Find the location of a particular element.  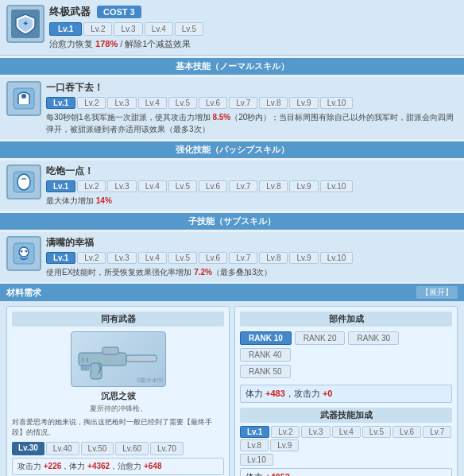

wlv60: Lv.60 is located at coordinates (132, 448).